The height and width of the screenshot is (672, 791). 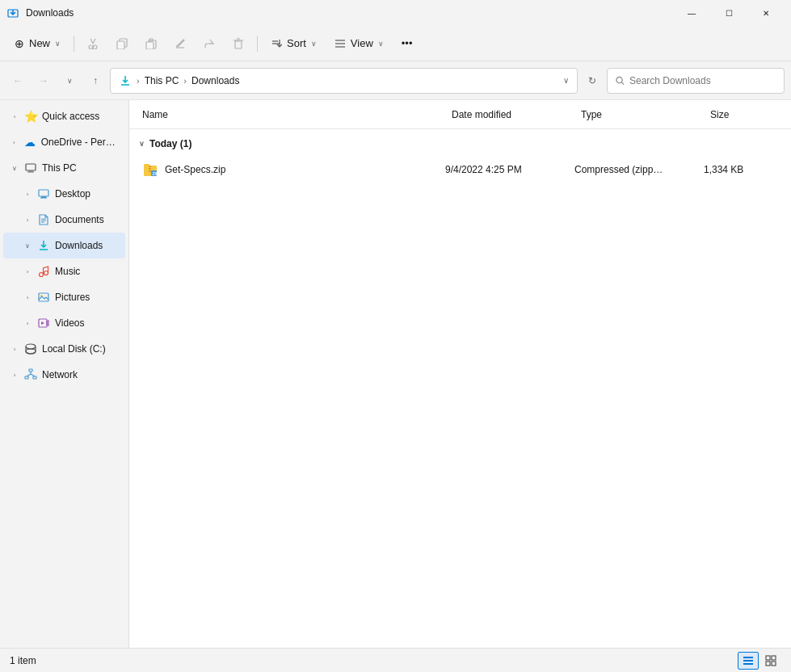 What do you see at coordinates (58, 44) in the screenshot?
I see `new-chevron: ∨` at bounding box center [58, 44].